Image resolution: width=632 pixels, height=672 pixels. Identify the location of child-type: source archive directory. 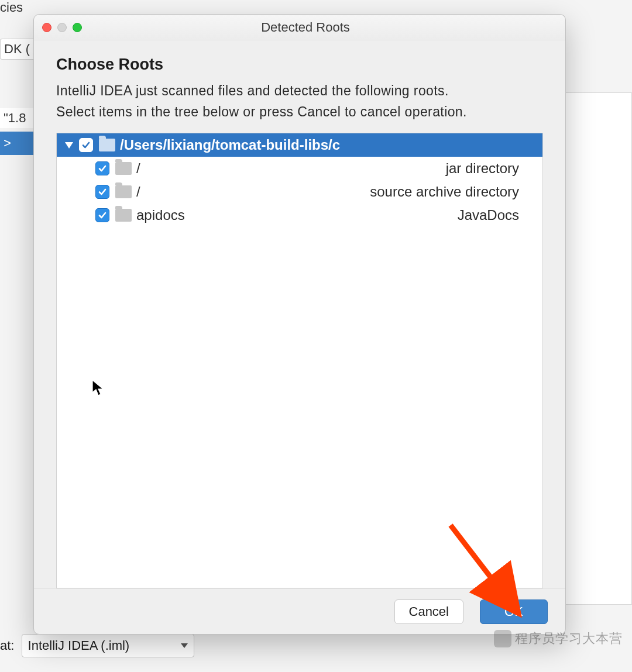
(445, 192).